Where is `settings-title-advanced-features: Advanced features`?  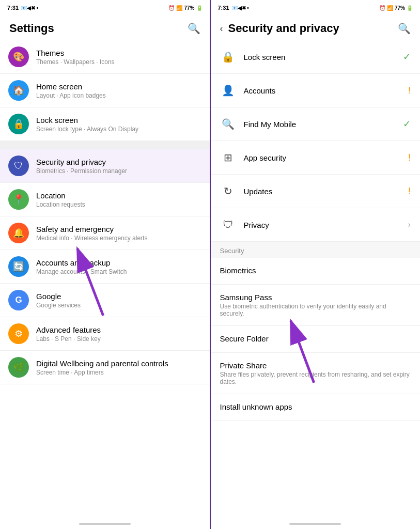
settings-title-advanced-features: Advanced features is located at coordinates (119, 330).